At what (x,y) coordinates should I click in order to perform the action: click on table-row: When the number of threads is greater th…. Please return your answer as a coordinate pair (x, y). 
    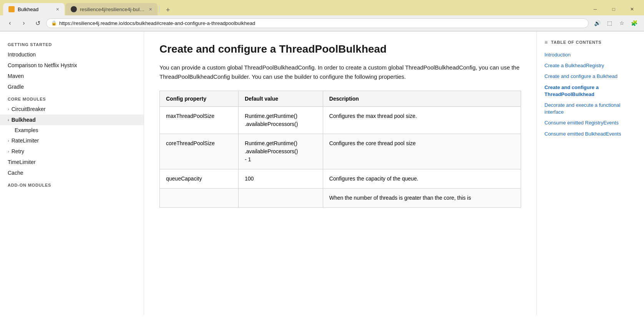
    Looking at the image, I should click on (340, 198).